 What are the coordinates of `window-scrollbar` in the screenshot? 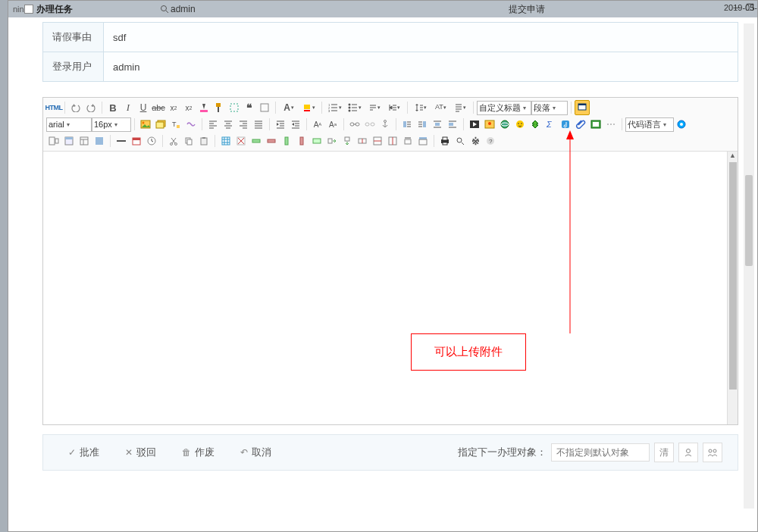 It's located at (749, 266).